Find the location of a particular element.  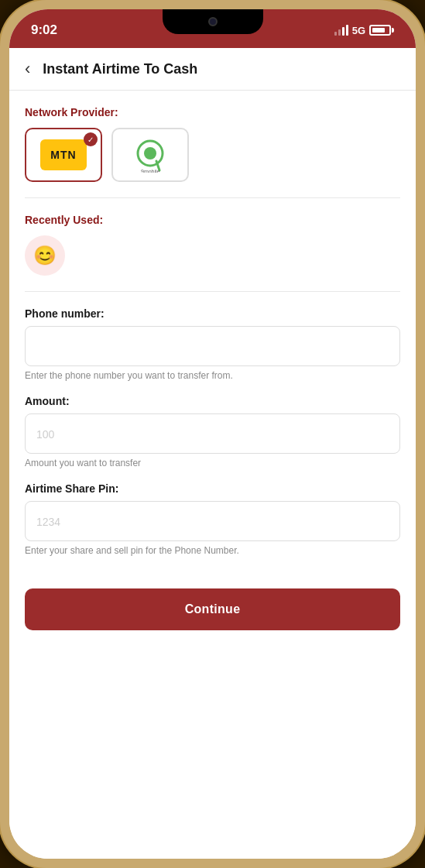

page-title: Instant Airtime To Cash is located at coordinates (120, 70).